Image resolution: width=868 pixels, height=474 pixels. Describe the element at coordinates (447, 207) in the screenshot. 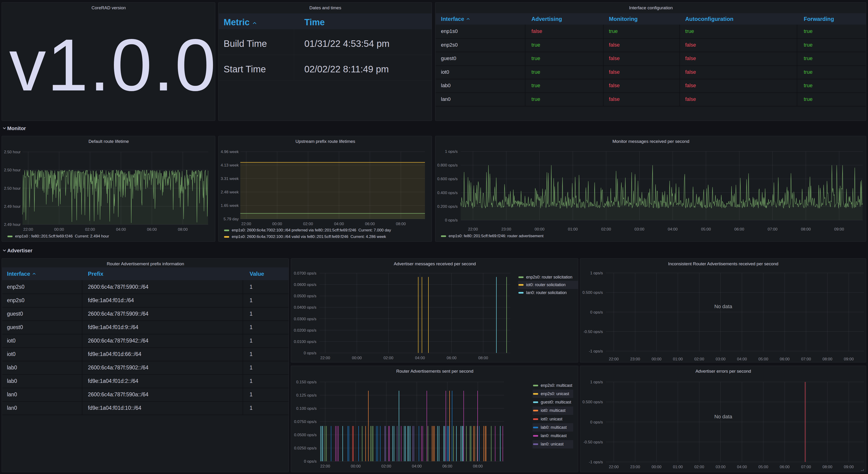

I see `svg-text: 0.200 ops/s` at that location.